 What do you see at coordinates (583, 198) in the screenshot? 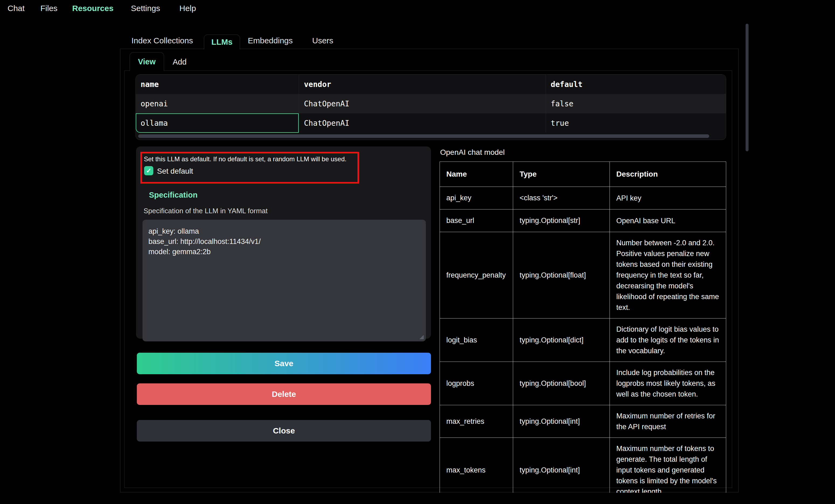
I see `table-row: api_key <class 'str'> API key` at bounding box center [583, 198].